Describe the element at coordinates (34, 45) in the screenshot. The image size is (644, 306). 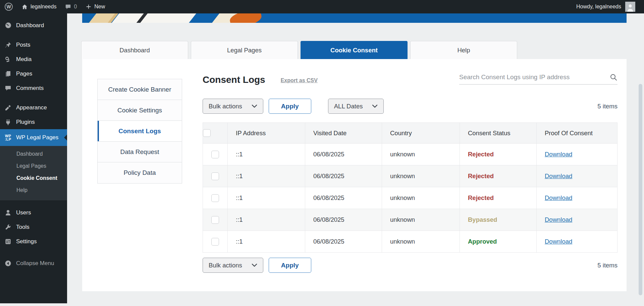
I see `sidebar-item-posts: Posts` at that location.